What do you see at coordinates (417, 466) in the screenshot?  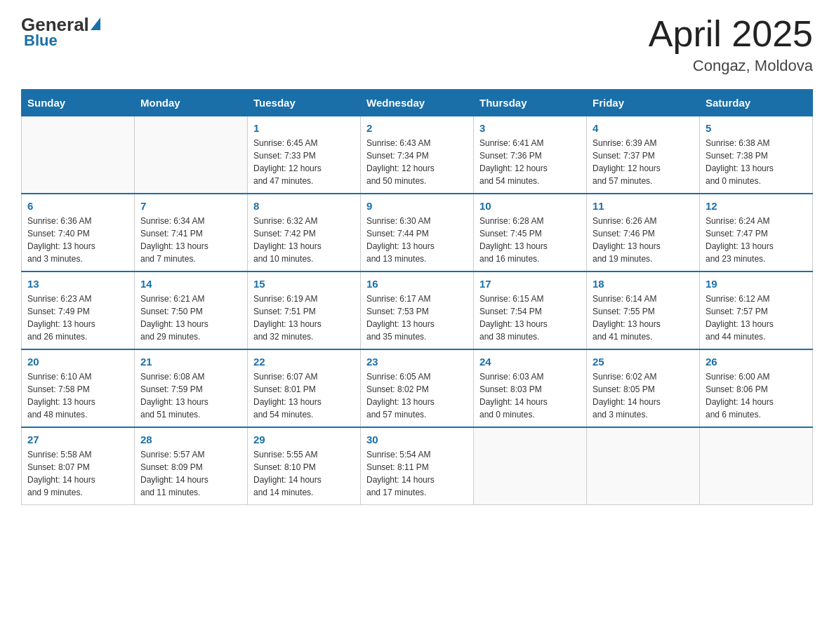 I see `calendar-week-row: 27Sunrise: 5:58 AM Sunset: 8:07 PM Dayli…` at bounding box center [417, 466].